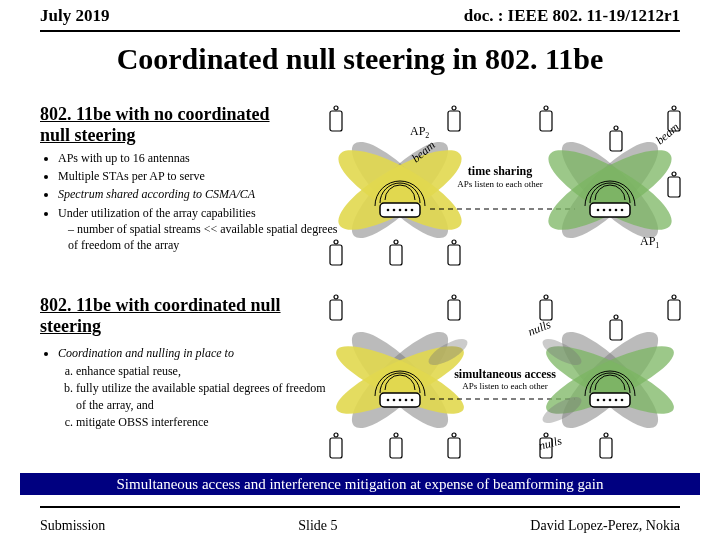 This screenshot has height=540, width=720. Describe the element at coordinates (203, 237) in the screenshot. I see `section1-b4a: – number of spatial streams << available…` at that location.